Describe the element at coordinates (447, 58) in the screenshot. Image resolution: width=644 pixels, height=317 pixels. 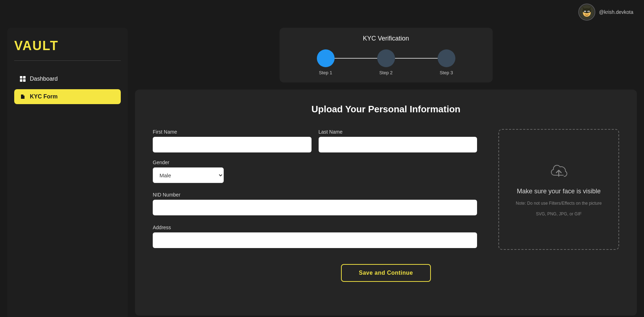
I see `step-3-circle` at that location.